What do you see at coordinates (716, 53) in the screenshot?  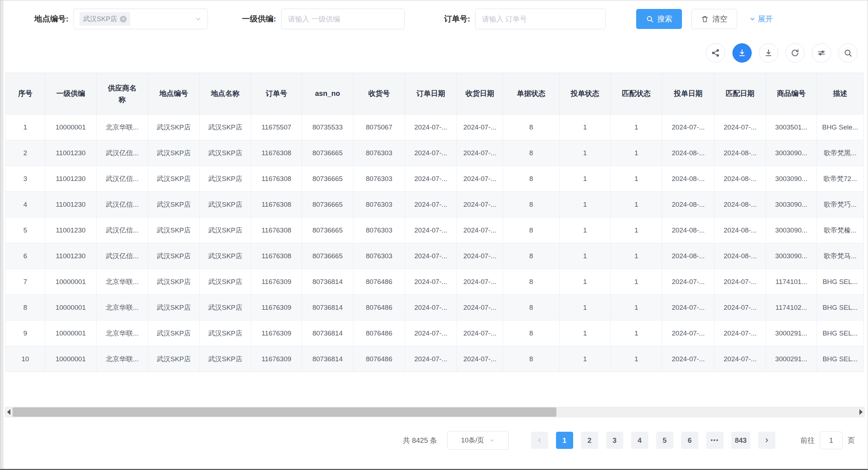 I see `share-icon` at bounding box center [716, 53].